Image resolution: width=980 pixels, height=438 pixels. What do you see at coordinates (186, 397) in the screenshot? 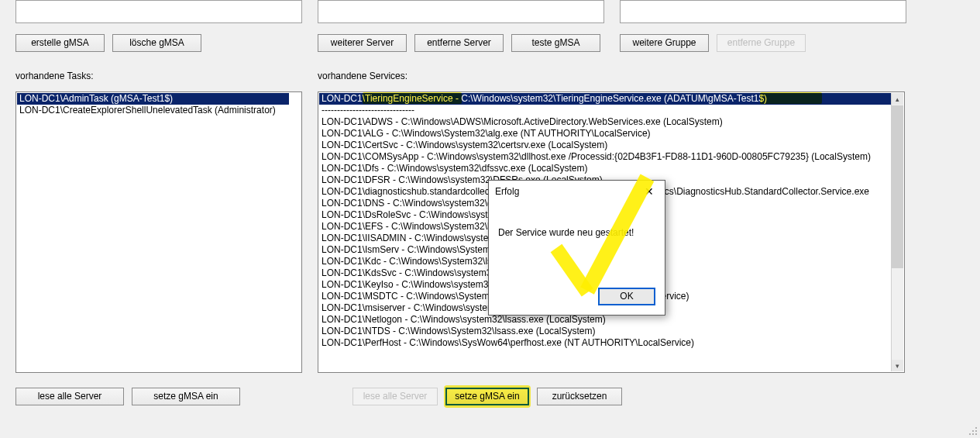
I see `tasks-set-gmsa-button: setze gMSA ein` at bounding box center [186, 397].